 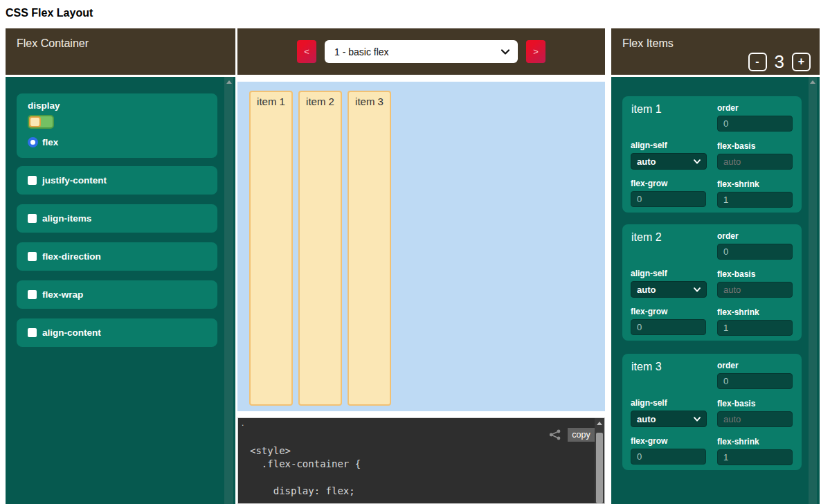 I want to click on flex-container-panel-title: Flex Container, so click(x=53, y=44).